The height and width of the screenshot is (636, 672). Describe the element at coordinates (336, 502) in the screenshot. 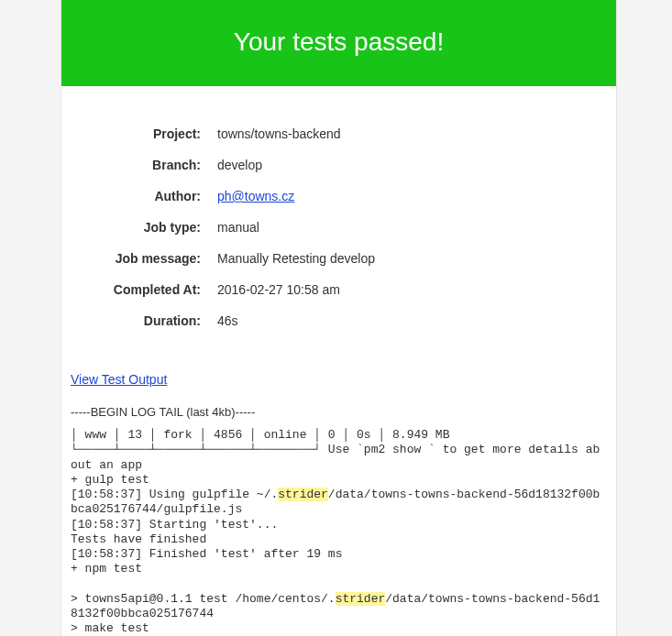

I see `log-line: [10:58:37] Using gulpfile ~/.strider/dat…` at that location.